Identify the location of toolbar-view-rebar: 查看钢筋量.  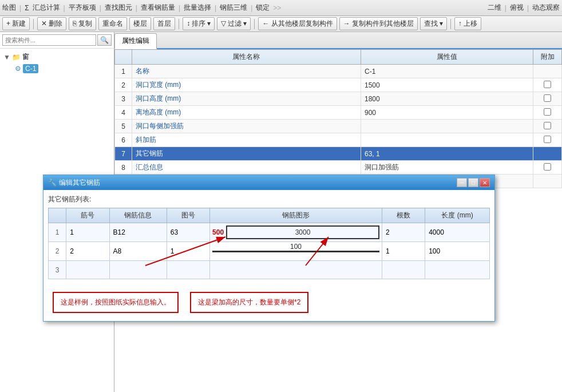
(158, 8).